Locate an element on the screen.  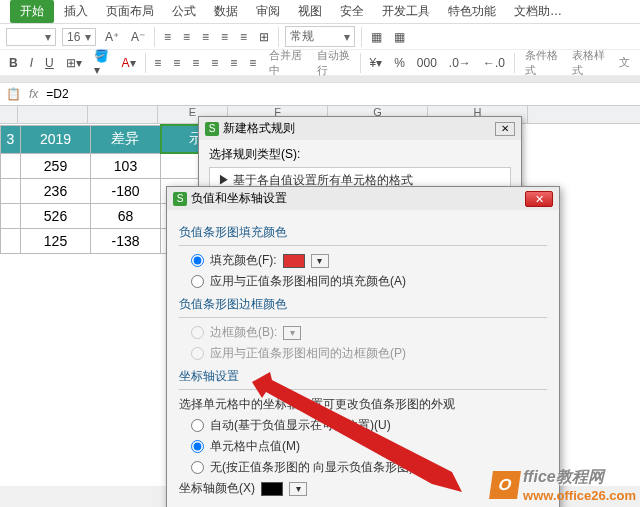
tab-data: 数据 is located at coordinates (226, 12).